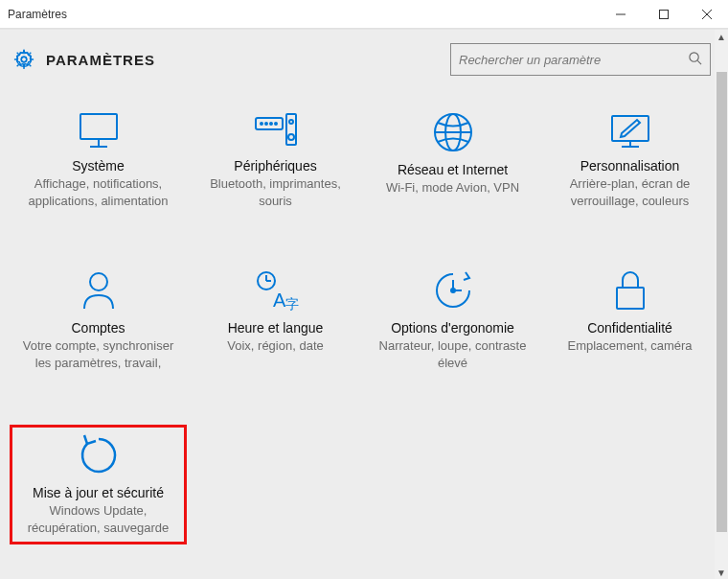  Describe the element at coordinates (276, 328) in the screenshot. I see `tile-title: Heure et langue` at that location.